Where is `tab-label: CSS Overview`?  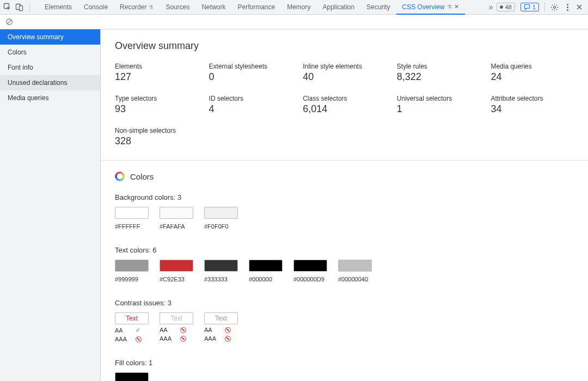
tab-label: CSS Overview is located at coordinates (424, 7).